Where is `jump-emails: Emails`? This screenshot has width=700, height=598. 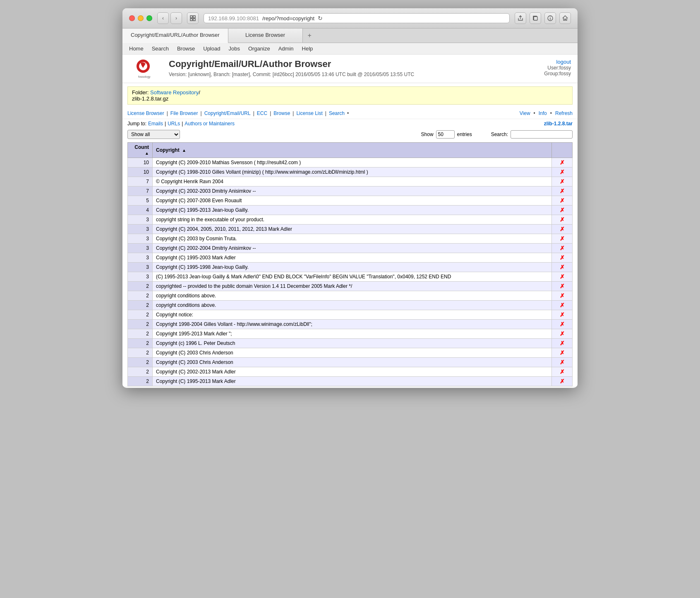 jump-emails: Emails is located at coordinates (156, 124).